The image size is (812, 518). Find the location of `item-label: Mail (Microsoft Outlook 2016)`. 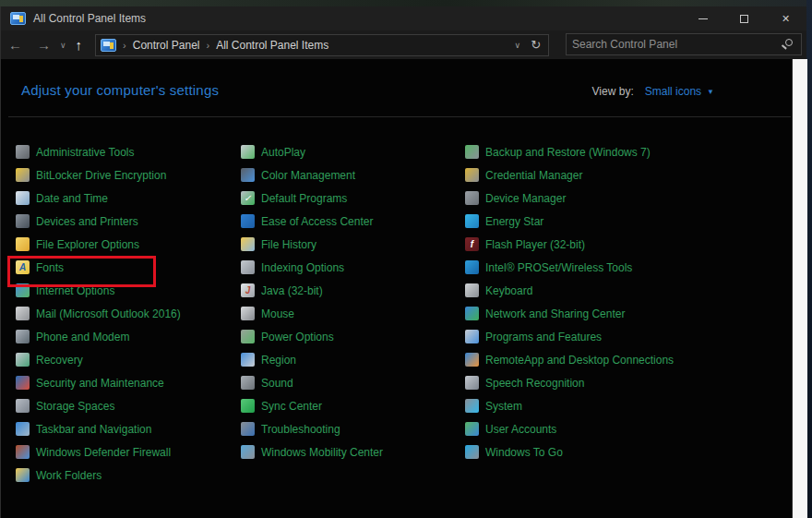

item-label: Mail (Microsoft Outlook 2016) is located at coordinates (109, 314).